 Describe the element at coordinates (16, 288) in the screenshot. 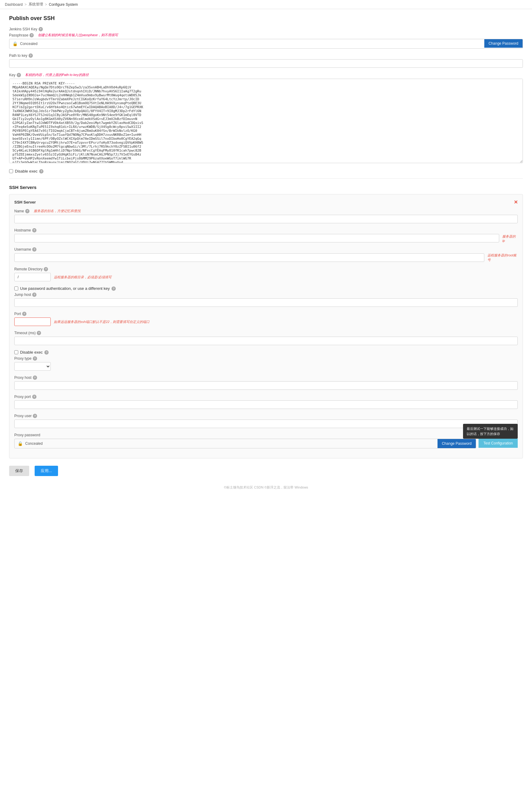

I see `use-password-checkbox` at that location.